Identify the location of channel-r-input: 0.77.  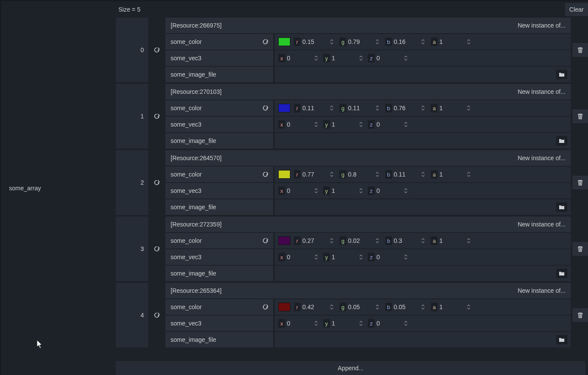
(315, 174).